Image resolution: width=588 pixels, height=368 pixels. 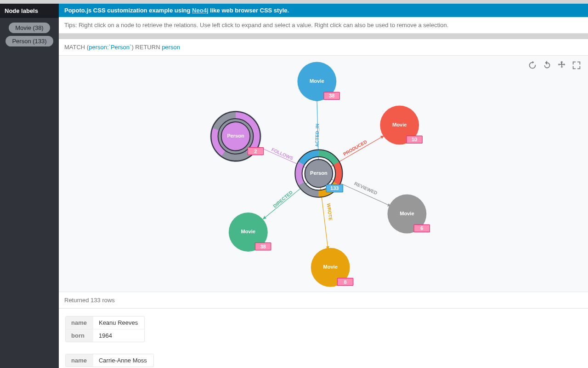 I want to click on divider, so click(x=323, y=36).